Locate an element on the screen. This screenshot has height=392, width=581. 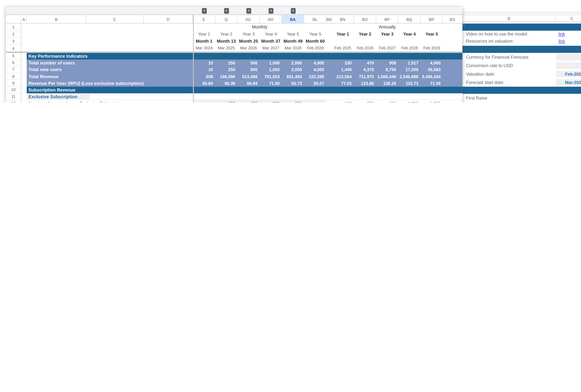
column-header-BR: BR is located at coordinates (432, 19).